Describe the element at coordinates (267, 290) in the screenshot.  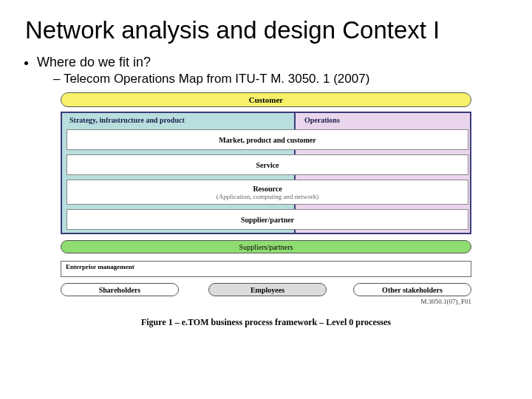
I see `employees-pill: Employees` at that location.